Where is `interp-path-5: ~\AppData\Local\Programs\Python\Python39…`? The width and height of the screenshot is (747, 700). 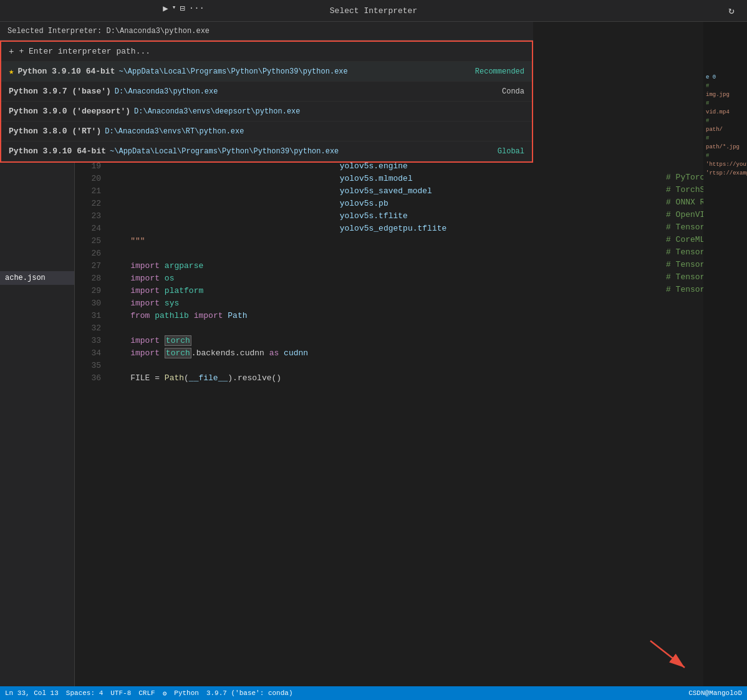
interp-path-5: ~\AppData\Local\Programs\Python\Python39… is located at coordinates (224, 151).